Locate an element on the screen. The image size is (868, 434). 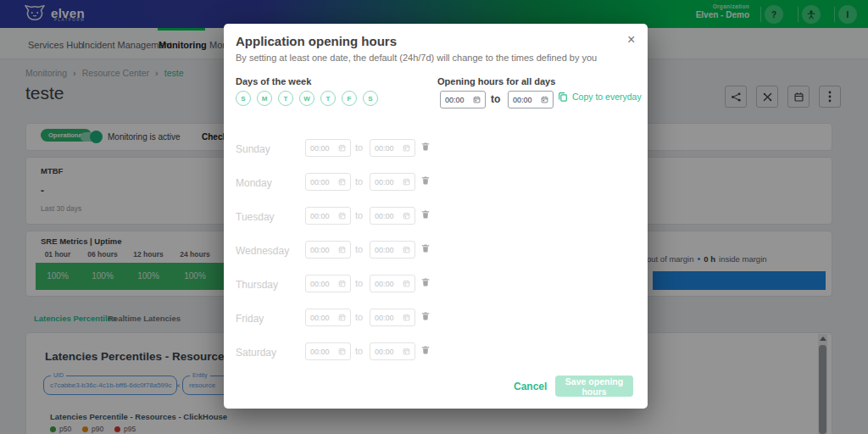
week-day-selector: S M T W T F S is located at coordinates (307, 98).